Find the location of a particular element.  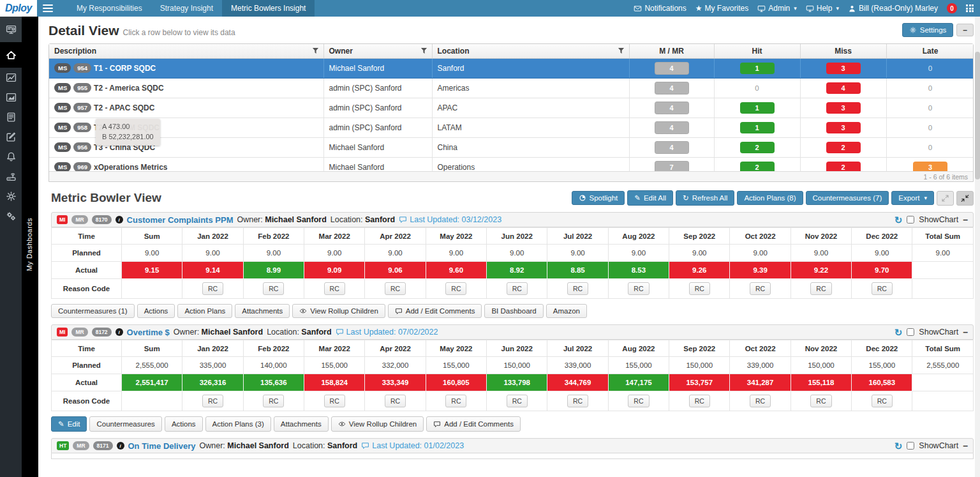

amazon-button: Amazon is located at coordinates (567, 311).